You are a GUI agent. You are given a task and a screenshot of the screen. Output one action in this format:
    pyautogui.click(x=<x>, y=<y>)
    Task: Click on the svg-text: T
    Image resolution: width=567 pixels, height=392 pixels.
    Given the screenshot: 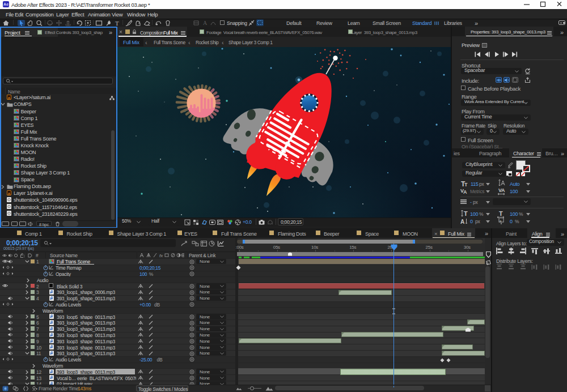 What is the action you would take?
    pyautogui.click(x=117, y=23)
    